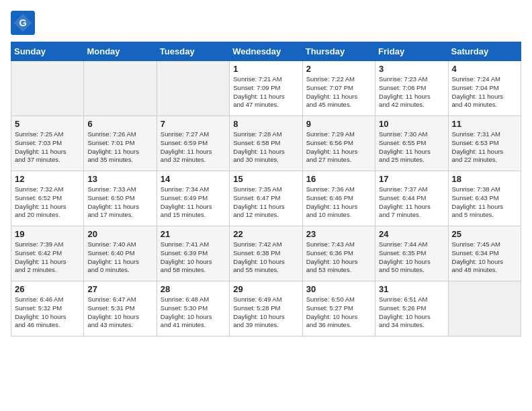 Image resolution: width=532 pixels, height=411 pixels. Describe the element at coordinates (412, 52) in the screenshot. I see `day-header-friday: Friday` at that location.